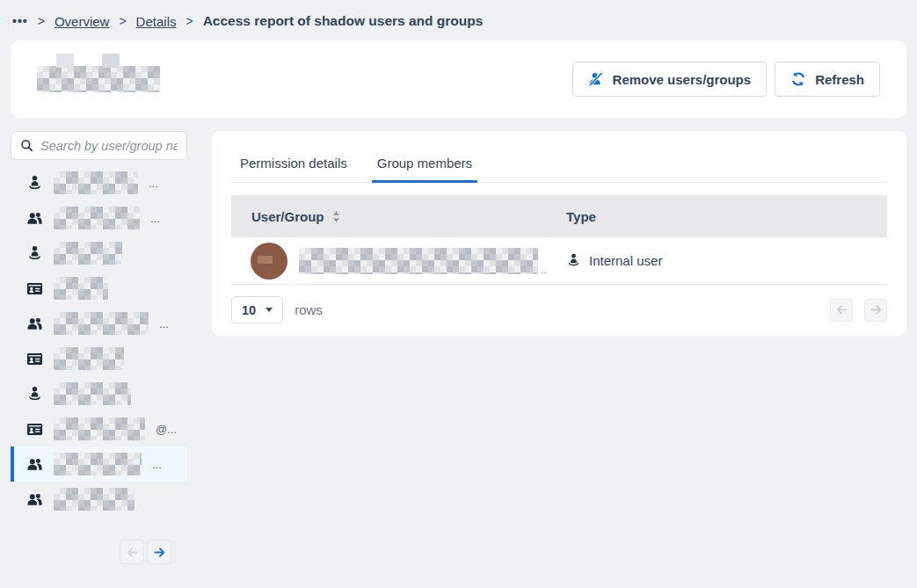  Describe the element at coordinates (559, 261) in the screenshot. I see `table-row: .. Internal user` at that location.